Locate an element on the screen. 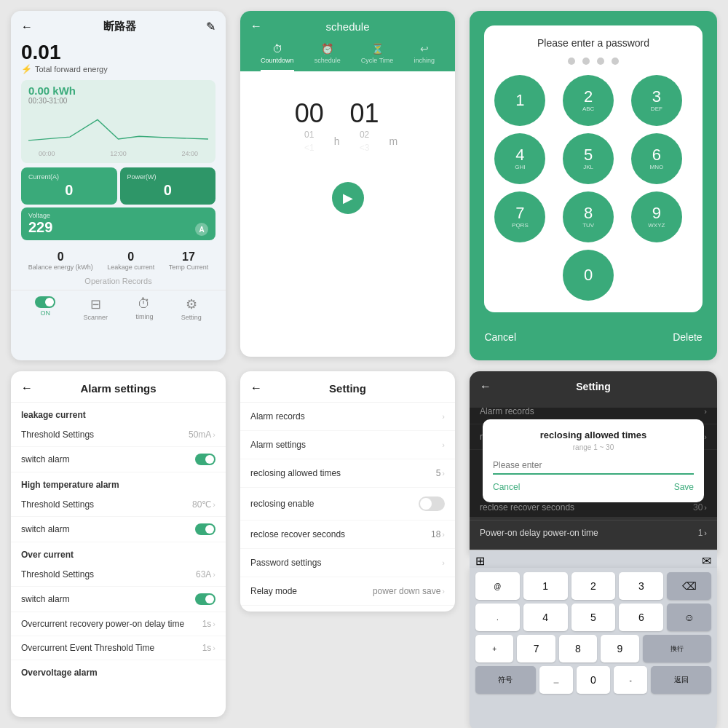  keyboard-grid-icon: ⊞ is located at coordinates (480, 561).